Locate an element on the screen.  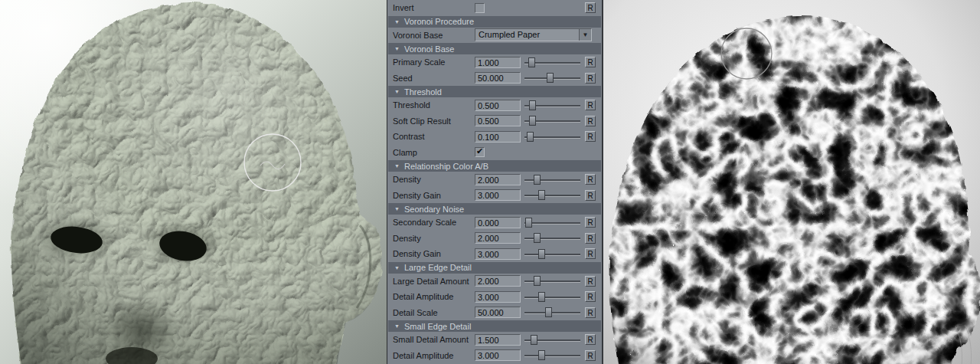
value-field: 1.000 is located at coordinates (498, 63).